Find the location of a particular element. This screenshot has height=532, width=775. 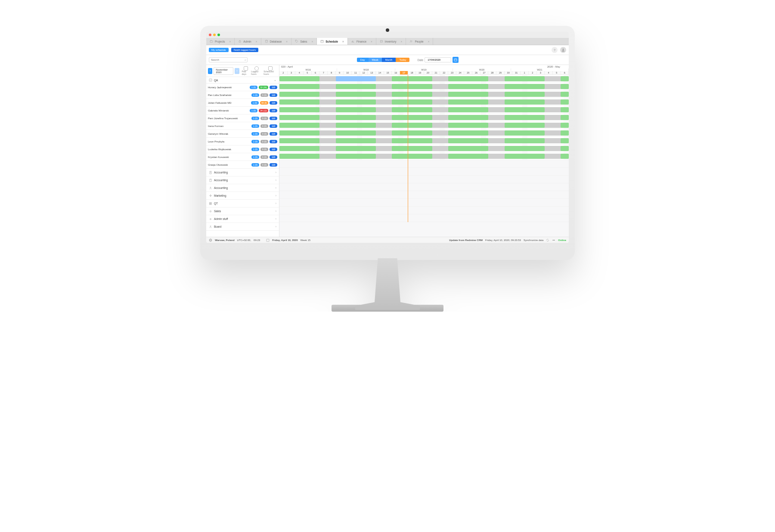

employee-row: Pan Lidia Szafrański1 (0)0 (0)168 is located at coordinates (243, 95).